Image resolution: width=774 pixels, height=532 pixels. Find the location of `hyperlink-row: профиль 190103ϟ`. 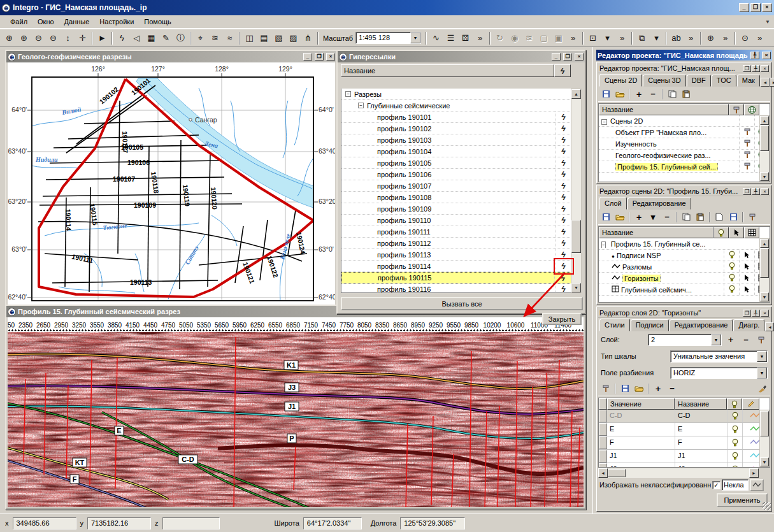

hyperlink-row: профиль 190103ϟ is located at coordinates (456, 140).